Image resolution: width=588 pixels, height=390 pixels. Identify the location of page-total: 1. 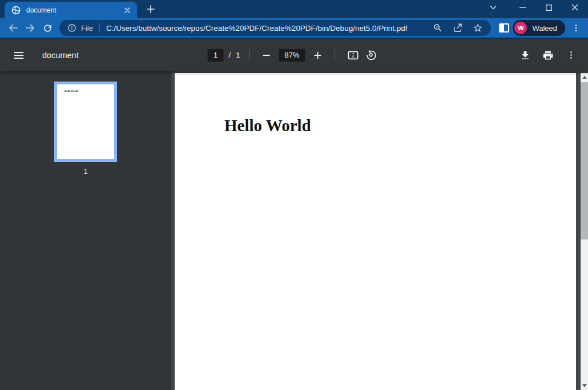
(237, 55).